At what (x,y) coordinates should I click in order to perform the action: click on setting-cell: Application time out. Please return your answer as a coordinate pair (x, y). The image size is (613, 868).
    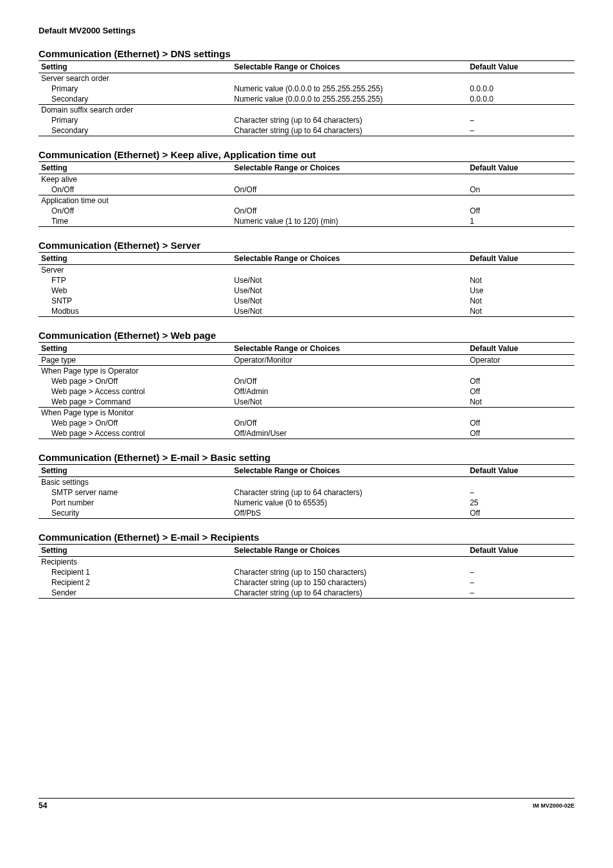
    Looking at the image, I should click on (135, 201).